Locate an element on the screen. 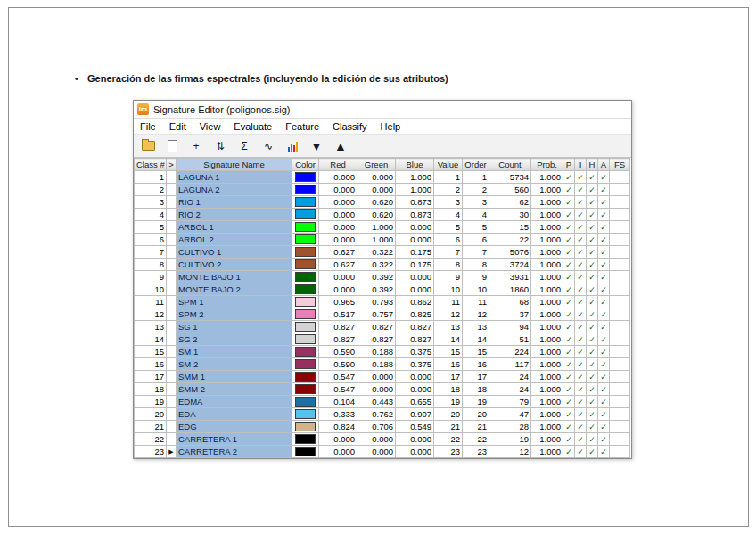 This screenshot has height=534, width=756. cell-class-number: 20 is located at coordinates (151, 415).